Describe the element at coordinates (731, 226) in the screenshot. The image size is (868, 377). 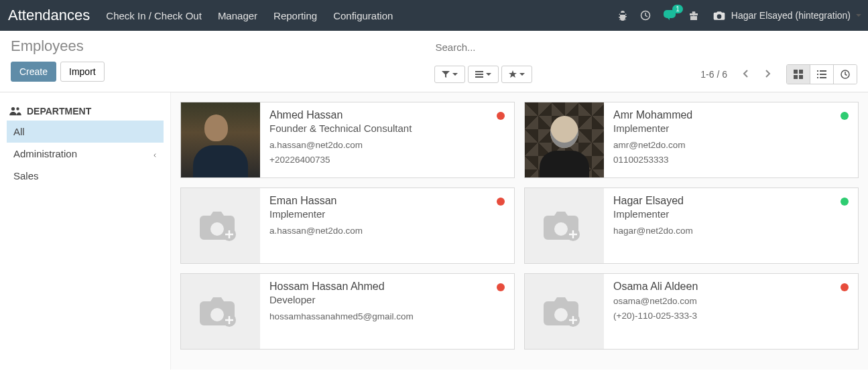
I see `card-body: Hagar ElsayedImplementerhagar@net2do.com` at that location.